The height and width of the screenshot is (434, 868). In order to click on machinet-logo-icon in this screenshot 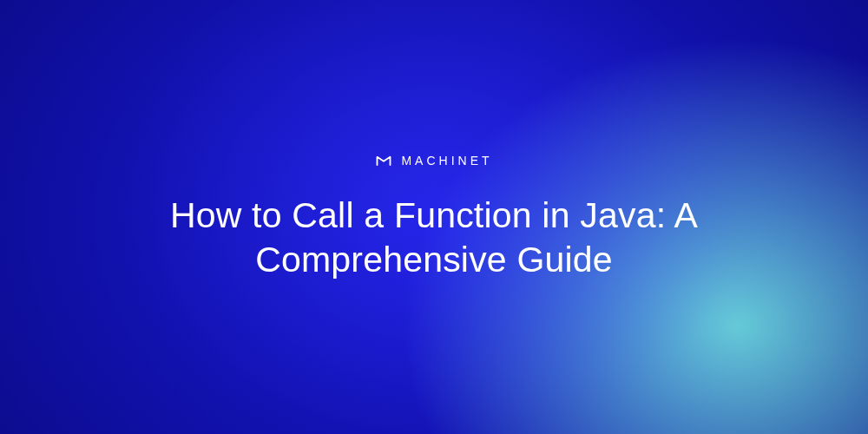, I will do `click(384, 161)`.